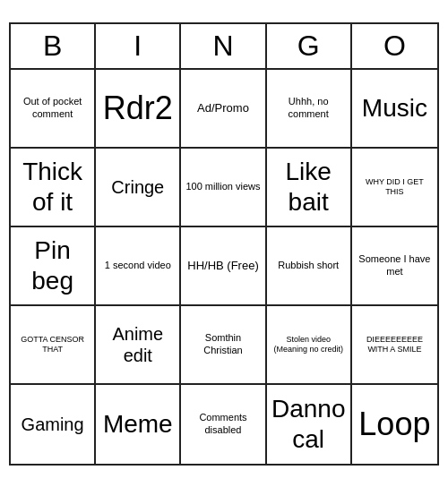 This screenshot has height=487, width=448. What do you see at coordinates (224, 109) in the screenshot?
I see `bingo-cell-2: Ad/Promo` at bounding box center [224, 109].